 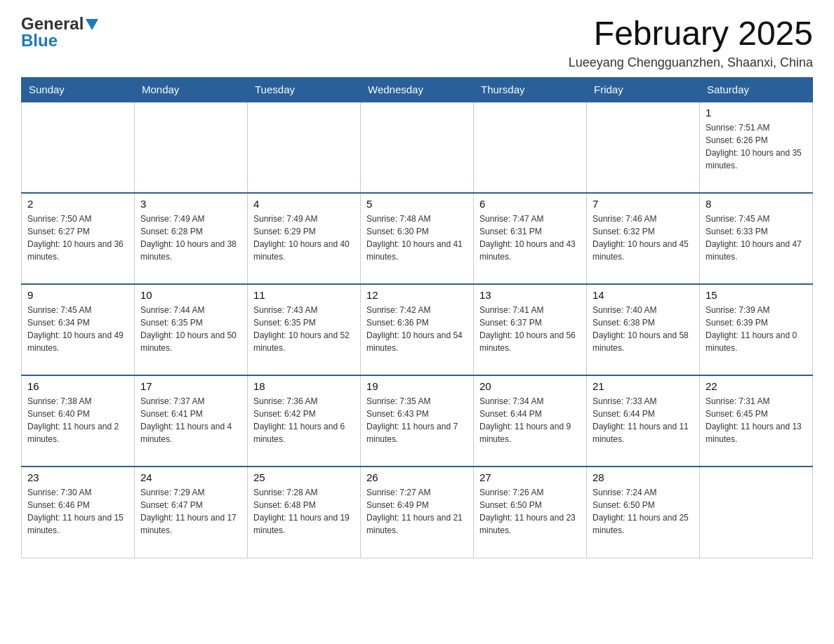 What do you see at coordinates (643, 420) in the screenshot?
I see `day-info: Sunrise: 7:33 AM Sunset: 6:44 PM Dayligh…` at bounding box center [643, 420].